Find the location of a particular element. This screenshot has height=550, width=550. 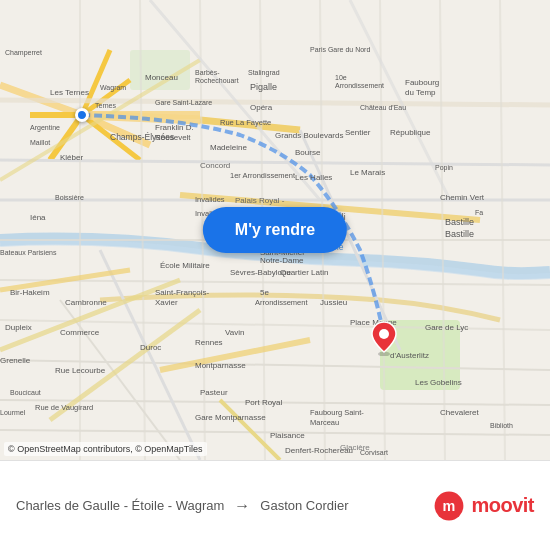

svg-text: Rue La Fayette is located at coordinates (246, 122).